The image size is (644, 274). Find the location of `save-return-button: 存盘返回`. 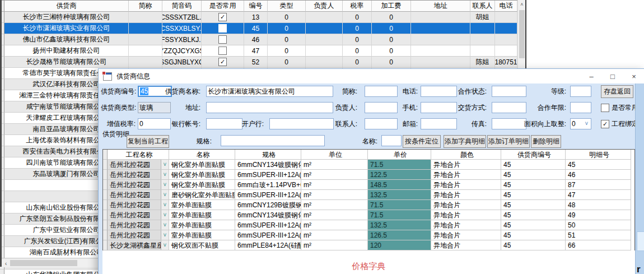

save-return-button: 存盘返回 is located at coordinates (617, 92).